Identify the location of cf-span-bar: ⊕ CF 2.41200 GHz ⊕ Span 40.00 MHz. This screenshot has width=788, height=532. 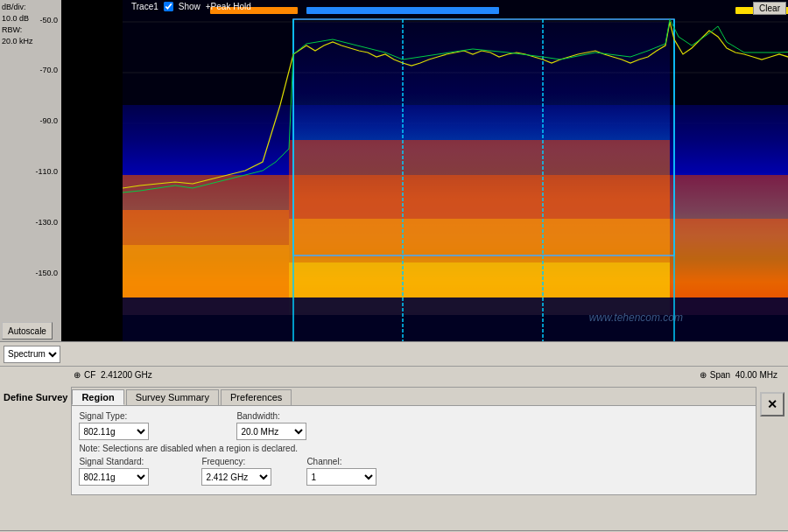
(394, 374).